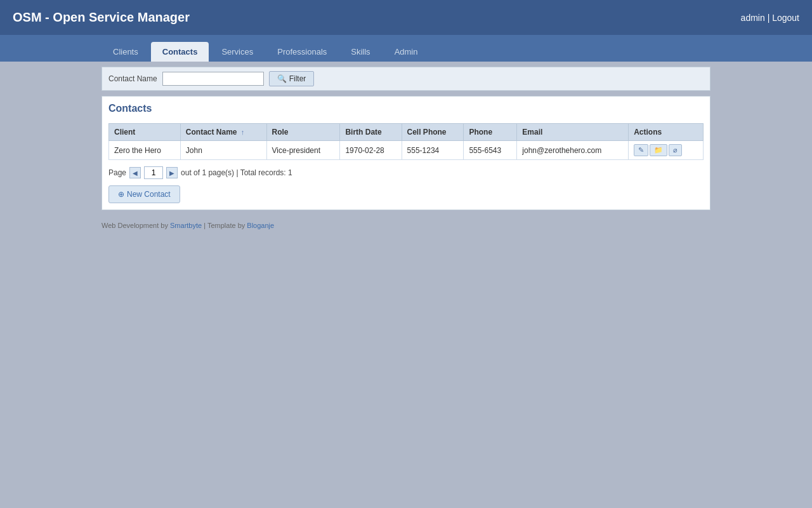 The width and height of the screenshot is (812, 508). Describe the element at coordinates (135, 173) in the screenshot. I see `prev-page-button: ◀` at that location.